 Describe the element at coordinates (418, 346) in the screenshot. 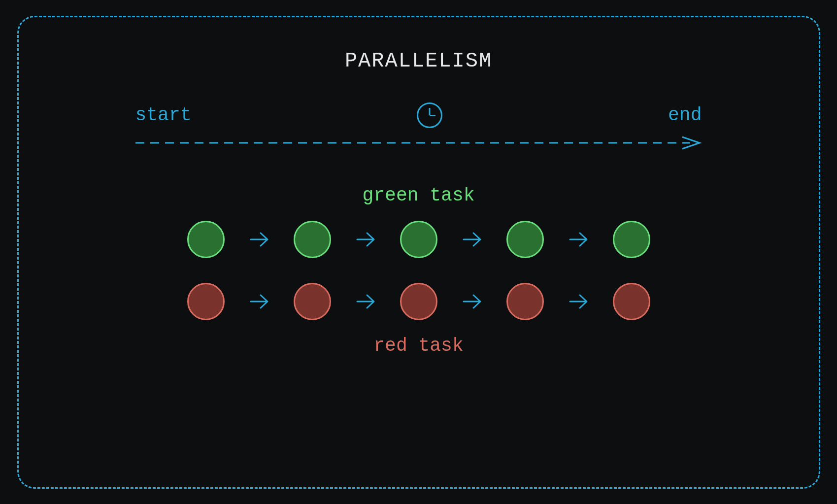

I see `red-task-label: red task` at that location.